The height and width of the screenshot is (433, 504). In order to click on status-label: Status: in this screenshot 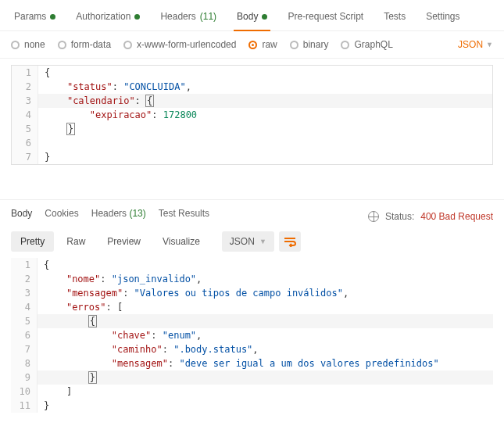, I will do `click(400, 216)`.